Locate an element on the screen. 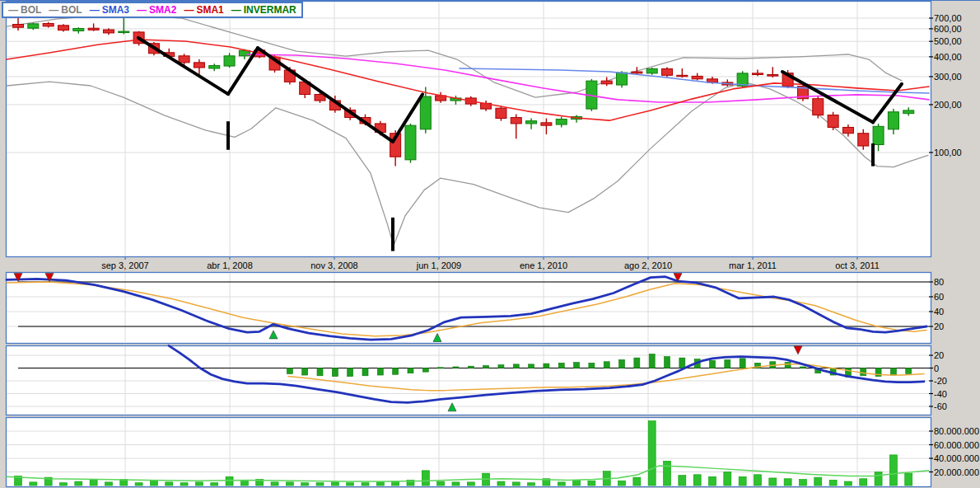 This screenshot has height=488, width=980. date-label: oct 3, 2011 is located at coordinates (857, 265).